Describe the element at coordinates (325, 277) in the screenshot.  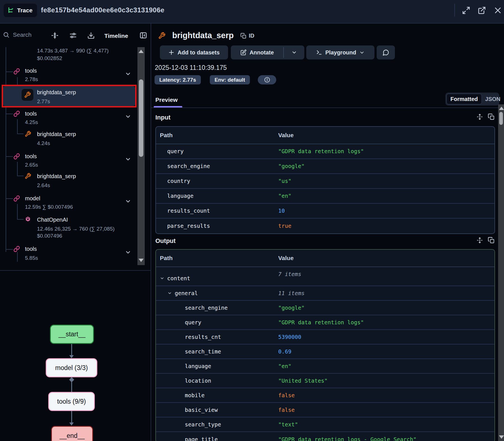
I see `table-row: content 7 items` at that location.